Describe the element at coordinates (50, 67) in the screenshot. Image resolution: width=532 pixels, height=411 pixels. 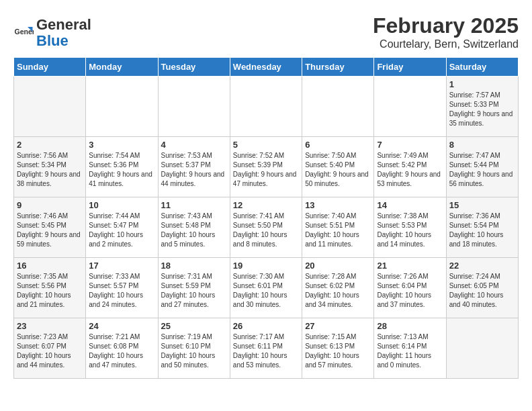
I see `weekday-header-sunday: Sunday` at that location.